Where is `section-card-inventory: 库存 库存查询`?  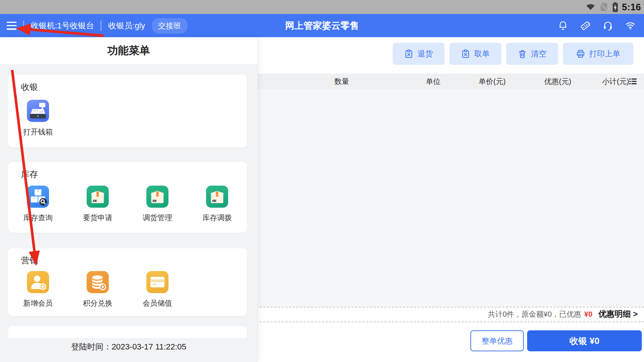
section-card-inventory: 库存 库存查询 is located at coordinates (128, 197).